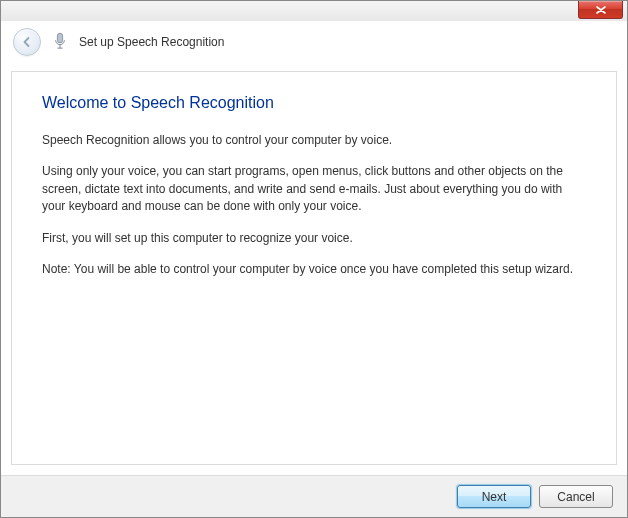  What do you see at coordinates (576, 496) in the screenshot?
I see `cancel-button: Cancel` at bounding box center [576, 496].